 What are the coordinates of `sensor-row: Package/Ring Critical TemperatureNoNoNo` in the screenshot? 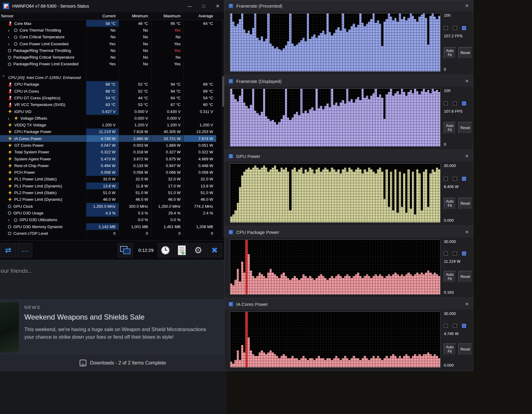 It's located at (108, 57).